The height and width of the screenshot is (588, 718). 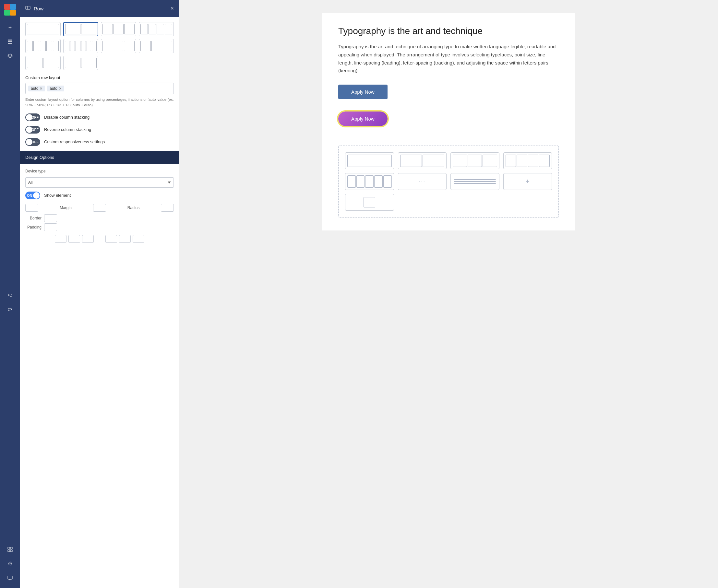 What do you see at coordinates (34, 227) in the screenshot?
I see `padding-label: Padding` at bounding box center [34, 227].